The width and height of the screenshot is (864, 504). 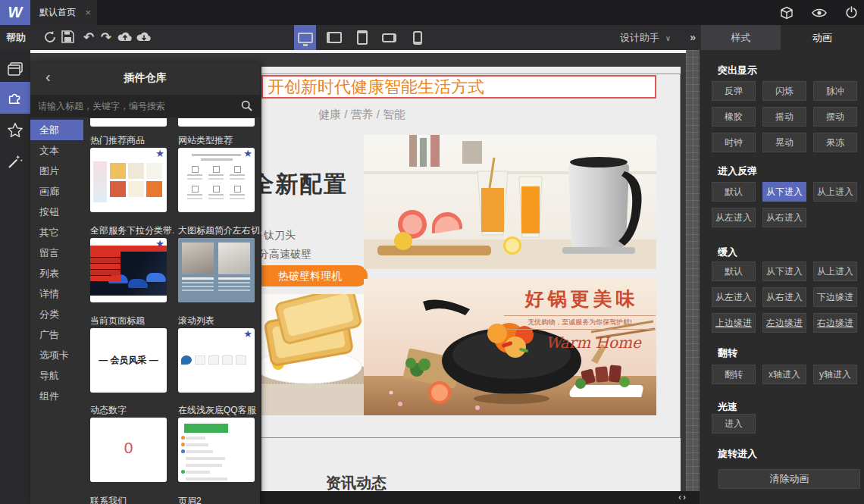 What do you see at coordinates (784, 271) in the screenshot?
I see `anim-easein-up: 从下进入` at bounding box center [784, 271].